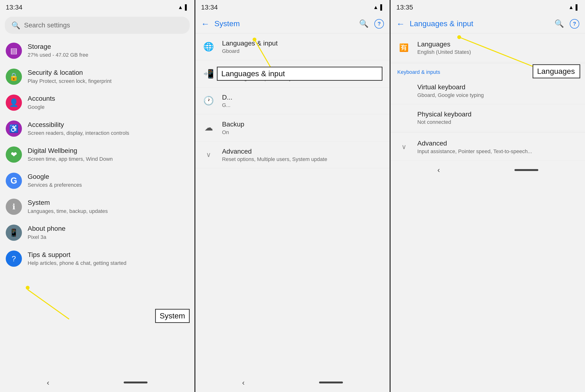 This screenshot has width=585, height=392. Describe the element at coordinates (108, 55) in the screenshot. I see `storage-subtitle: 27% used - 47.02 GB free` at that location.